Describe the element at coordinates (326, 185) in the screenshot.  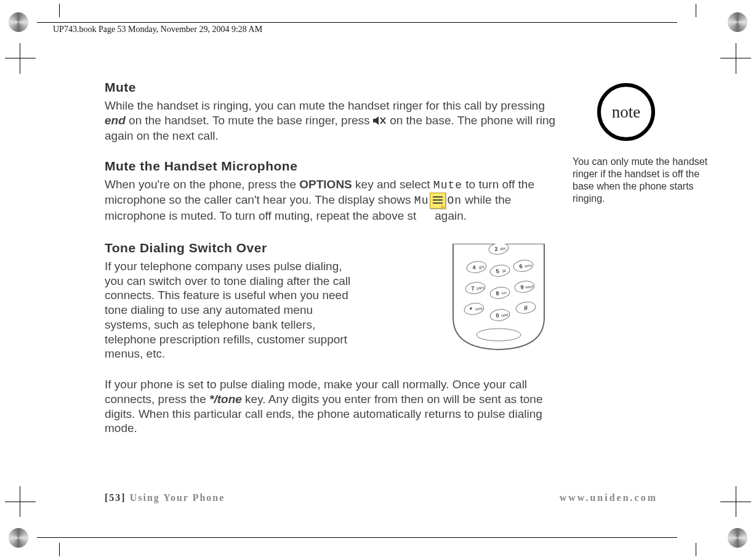
I see `key-options: OPTIONS` at that location.